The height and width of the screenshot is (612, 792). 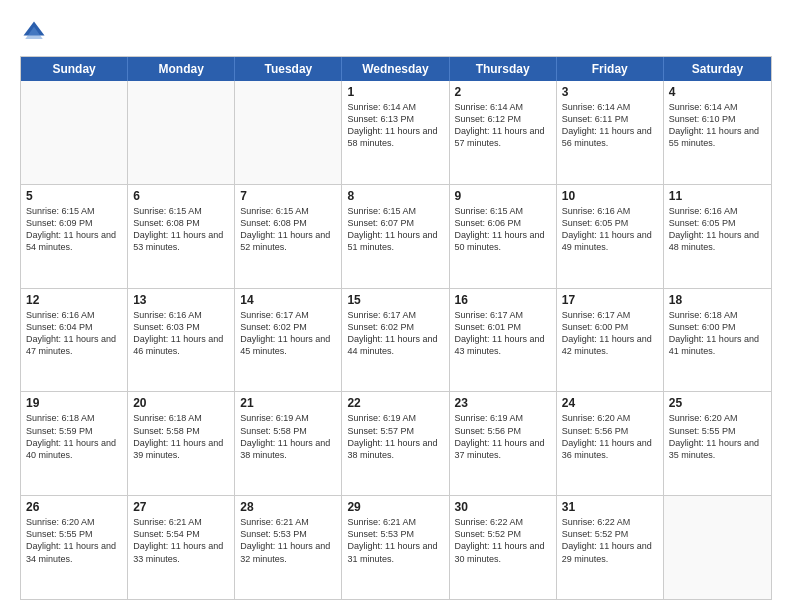 What do you see at coordinates (503, 300) in the screenshot?
I see `day-number: 16` at bounding box center [503, 300].